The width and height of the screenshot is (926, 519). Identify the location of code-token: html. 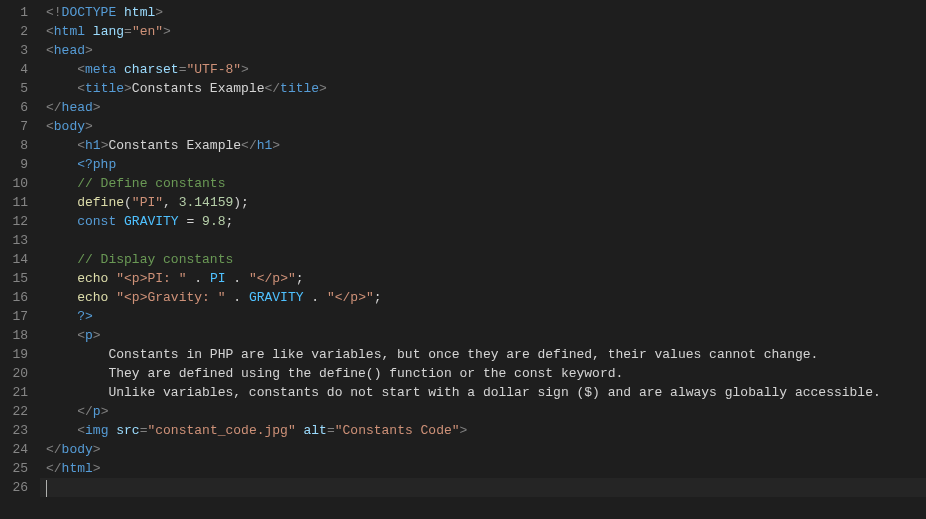
(140, 12).